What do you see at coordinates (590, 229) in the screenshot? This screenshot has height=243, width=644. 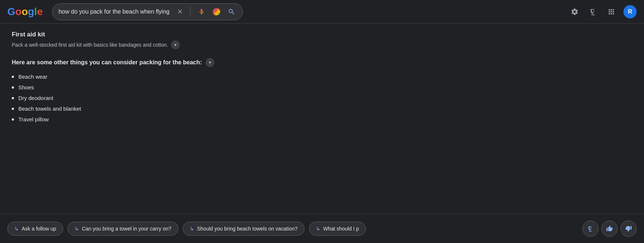 I see `labs-action-button` at bounding box center [590, 229].